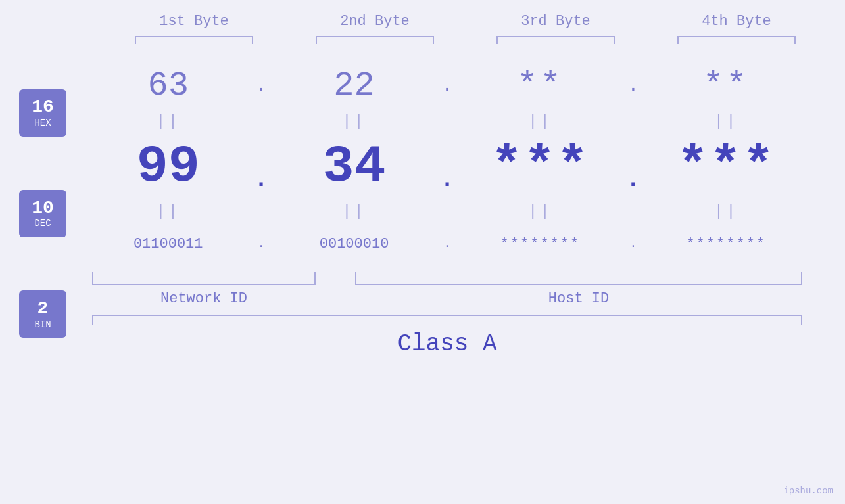 Image resolution: width=845 pixels, height=504 pixels. Describe the element at coordinates (633, 85) in the screenshot. I see `hex-dot3-cell: .` at that location.